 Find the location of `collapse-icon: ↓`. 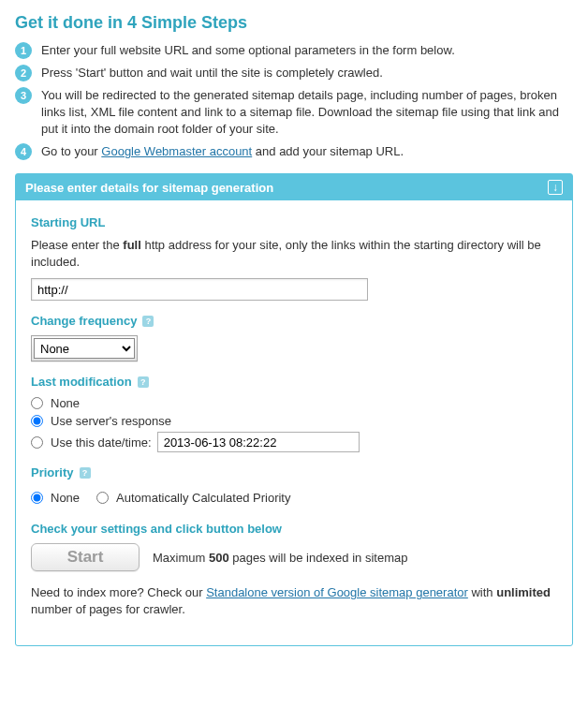

collapse-icon: ↓ is located at coordinates (555, 187).